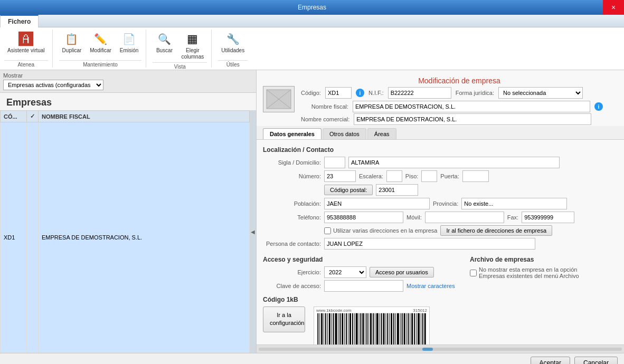 The width and height of the screenshot is (624, 364). What do you see at coordinates (440, 244) in the screenshot?
I see `persona-contacto-row: Persona de contacto:` at bounding box center [440, 244].